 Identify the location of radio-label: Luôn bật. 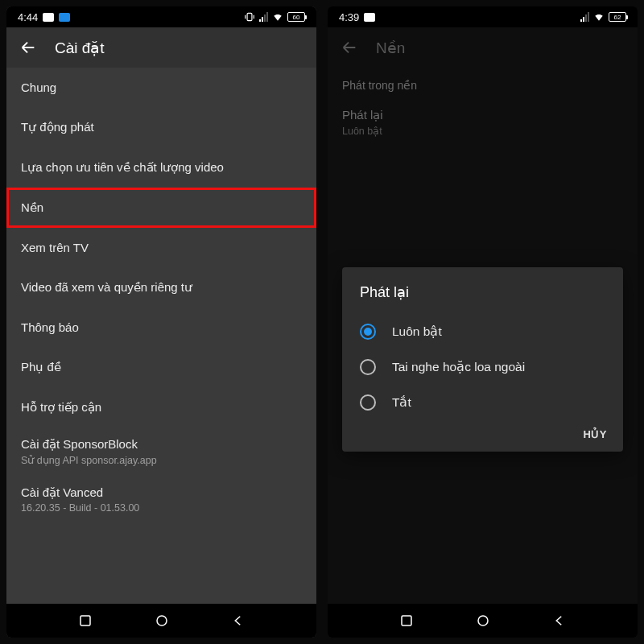
(417, 332).